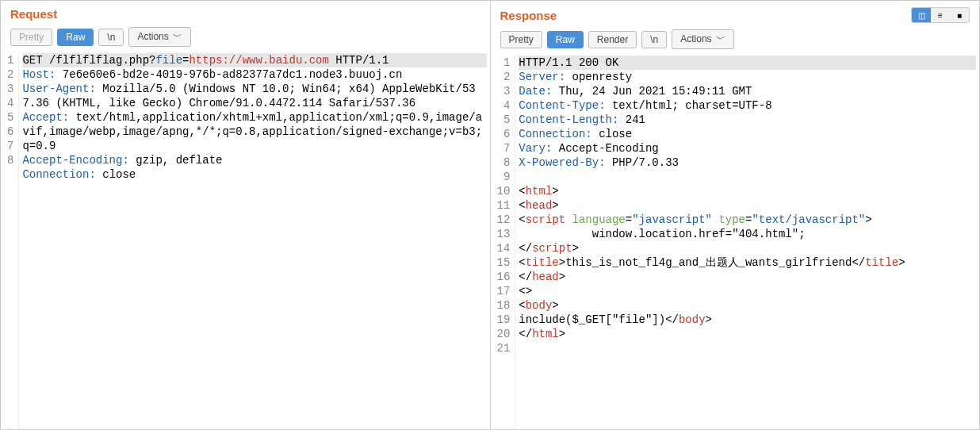  What do you see at coordinates (747, 277) in the screenshot?
I see `code-line: </head>` at bounding box center [747, 277].